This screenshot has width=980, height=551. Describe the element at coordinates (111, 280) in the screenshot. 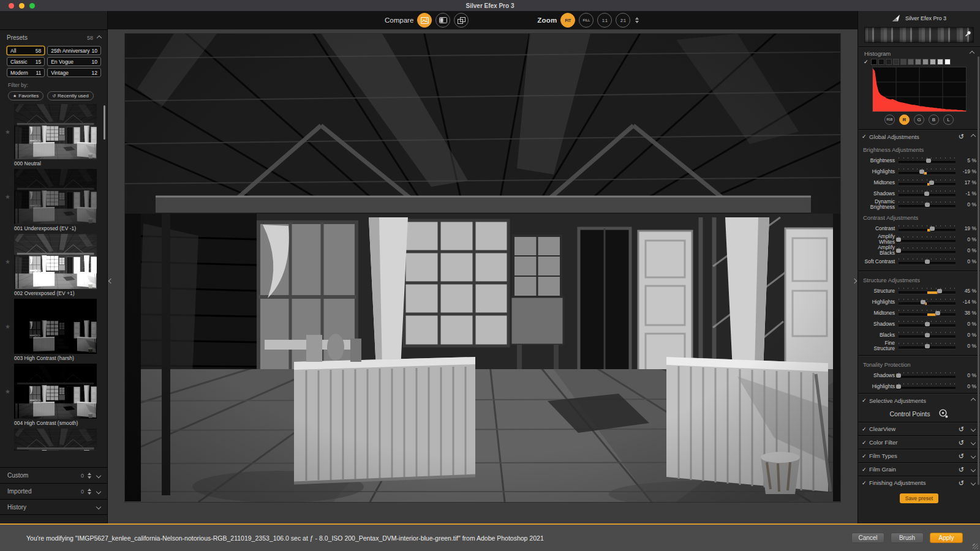

I see `collapse-left-panel-icon` at that location.